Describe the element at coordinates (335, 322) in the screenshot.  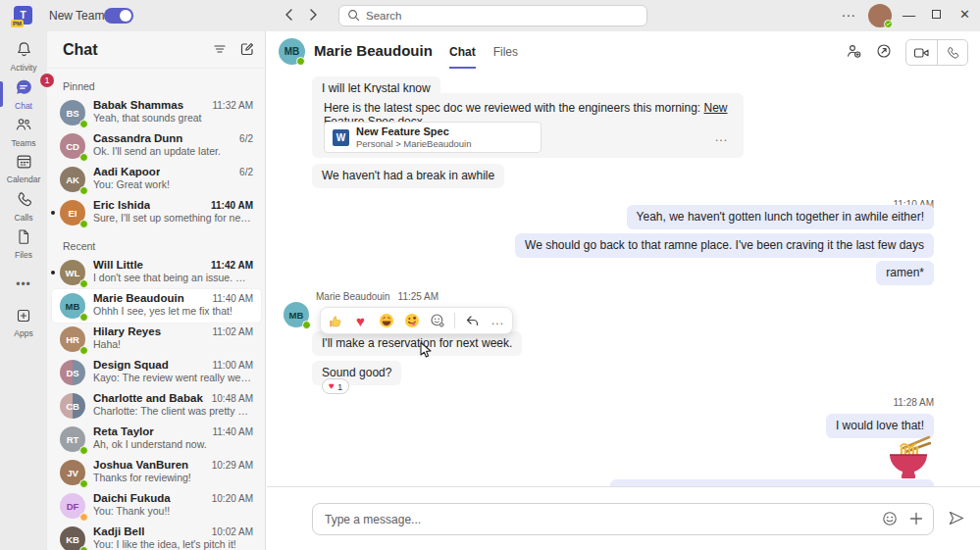
I see `thumbs-up-reaction` at that location.